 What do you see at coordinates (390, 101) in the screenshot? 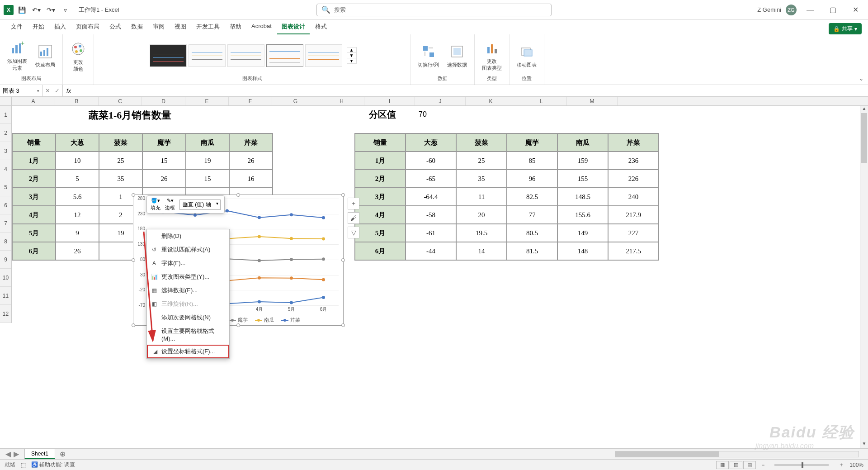
I see `col-header-I: I` at bounding box center [390, 101].